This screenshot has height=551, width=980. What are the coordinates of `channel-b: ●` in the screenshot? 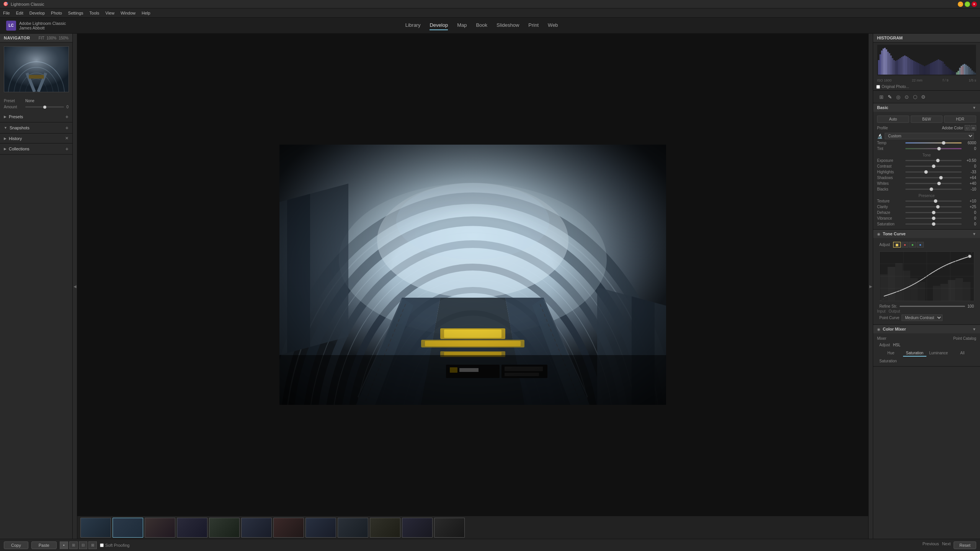 It's located at (920, 245).